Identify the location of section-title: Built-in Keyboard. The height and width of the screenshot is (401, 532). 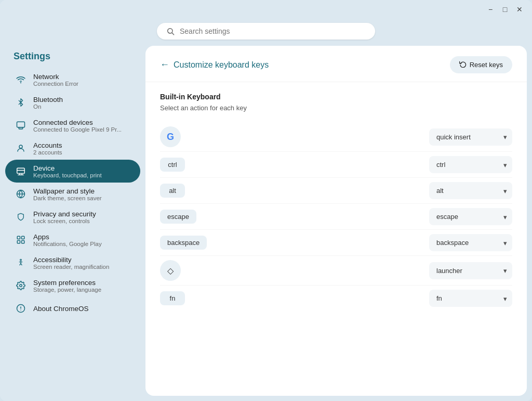
(336, 97).